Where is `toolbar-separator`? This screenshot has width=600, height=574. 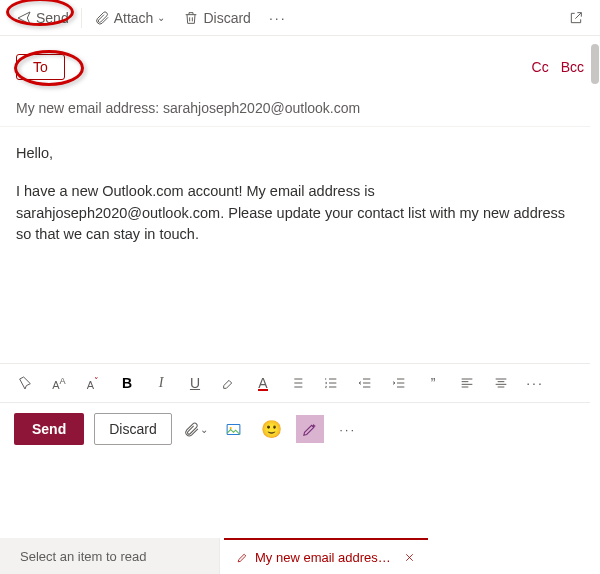
toolbar-separator is located at coordinates (82, 18).